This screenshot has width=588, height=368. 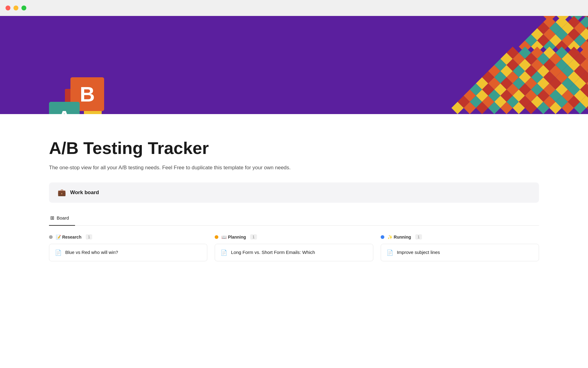 I want to click on minimize-button, so click(x=16, y=8).